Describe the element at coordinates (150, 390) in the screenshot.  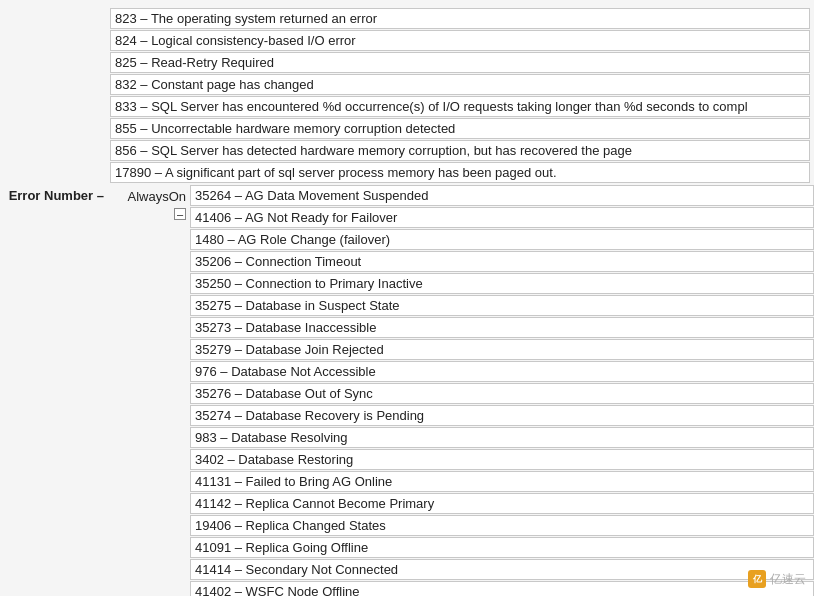
I see `alwayson-label-col: AlwaysOn –` at that location.